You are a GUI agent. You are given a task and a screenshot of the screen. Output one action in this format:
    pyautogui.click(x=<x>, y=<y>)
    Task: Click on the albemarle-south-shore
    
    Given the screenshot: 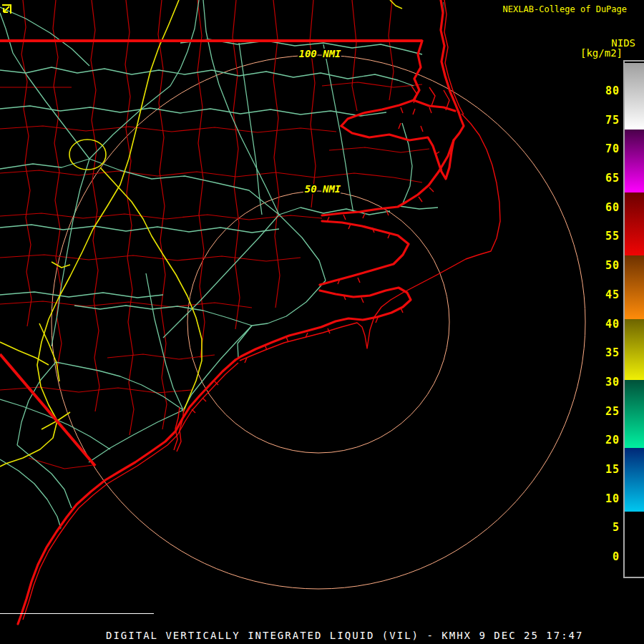 What is the action you would take?
    pyautogui.click(x=402, y=146)
    